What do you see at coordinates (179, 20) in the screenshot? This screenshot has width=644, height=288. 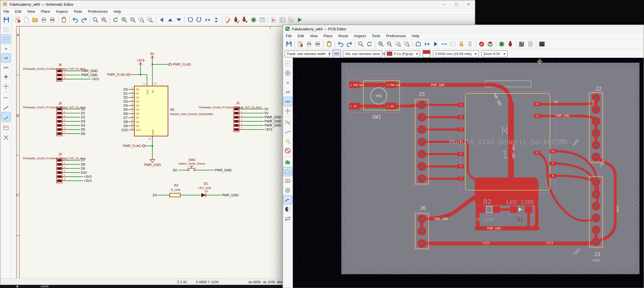 I see `nav-down-icon` at bounding box center [179, 20].